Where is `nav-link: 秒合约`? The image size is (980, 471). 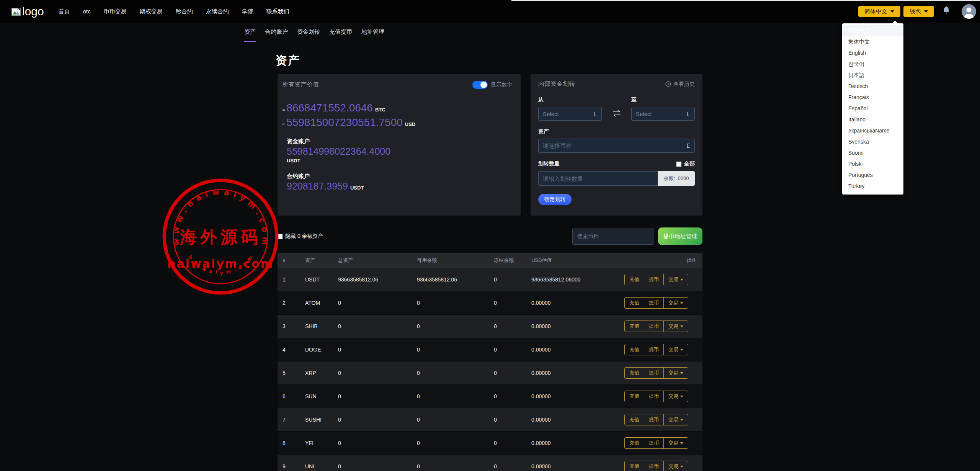
nav-link: 秒合约 is located at coordinates (185, 11).